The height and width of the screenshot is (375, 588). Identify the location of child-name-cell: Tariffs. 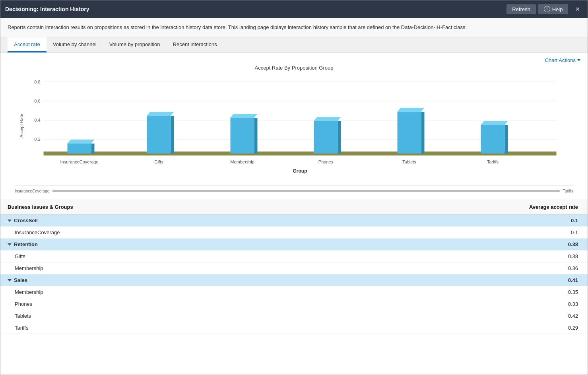
(161, 328).